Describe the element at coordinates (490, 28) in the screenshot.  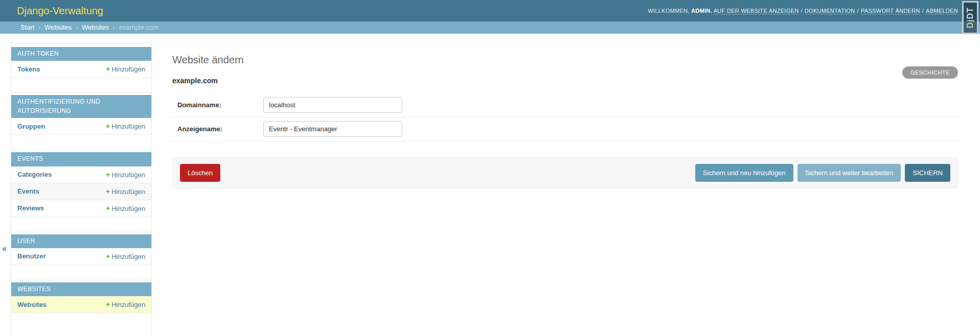
I see `breadcrumb: Start › Websites › Websites › example.co…` at that location.